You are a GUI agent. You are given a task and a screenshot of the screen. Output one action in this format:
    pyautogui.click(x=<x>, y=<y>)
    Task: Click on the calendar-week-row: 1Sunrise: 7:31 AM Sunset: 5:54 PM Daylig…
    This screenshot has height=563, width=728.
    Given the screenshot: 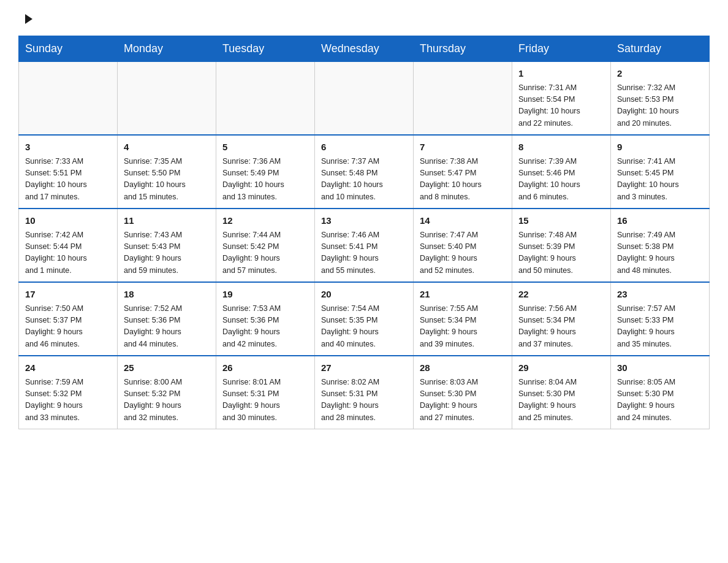 What is the action you would take?
    pyautogui.click(x=364, y=99)
    